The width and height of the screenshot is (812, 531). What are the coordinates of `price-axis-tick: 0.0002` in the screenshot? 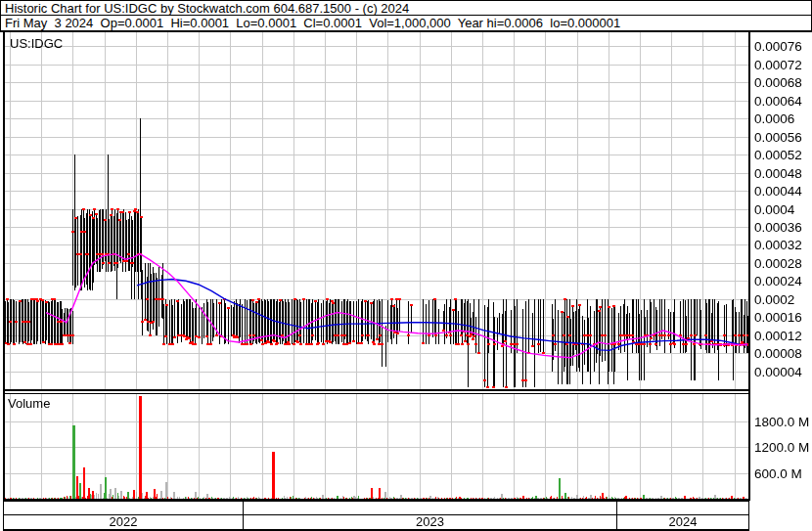 It's located at (775, 299).